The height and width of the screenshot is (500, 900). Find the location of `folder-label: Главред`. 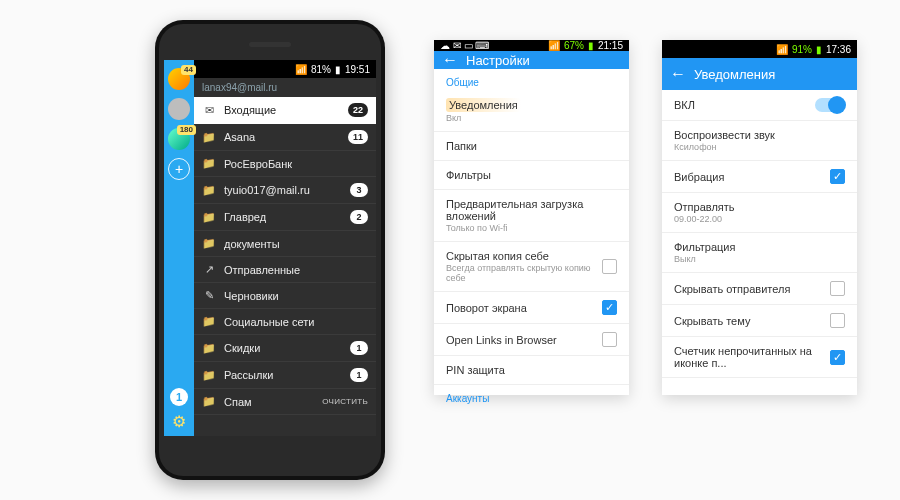

folder-label: Главред is located at coordinates (283, 217).